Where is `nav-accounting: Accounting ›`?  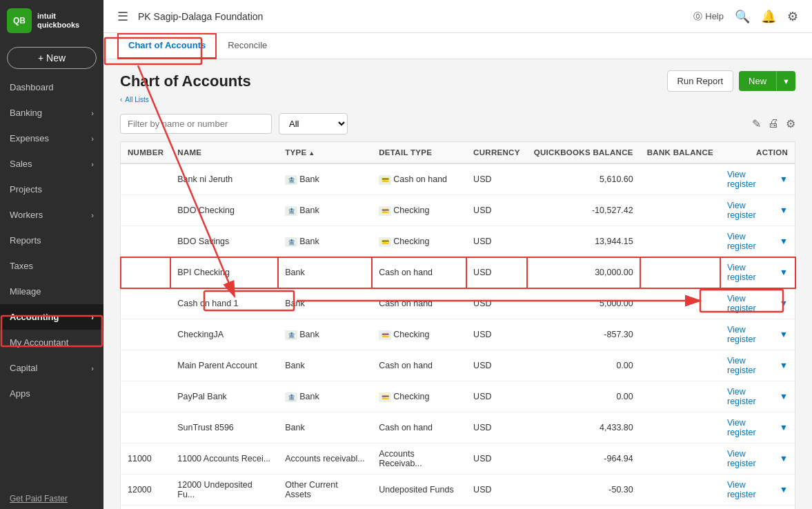
nav-accounting: Accounting › is located at coordinates (52, 317).